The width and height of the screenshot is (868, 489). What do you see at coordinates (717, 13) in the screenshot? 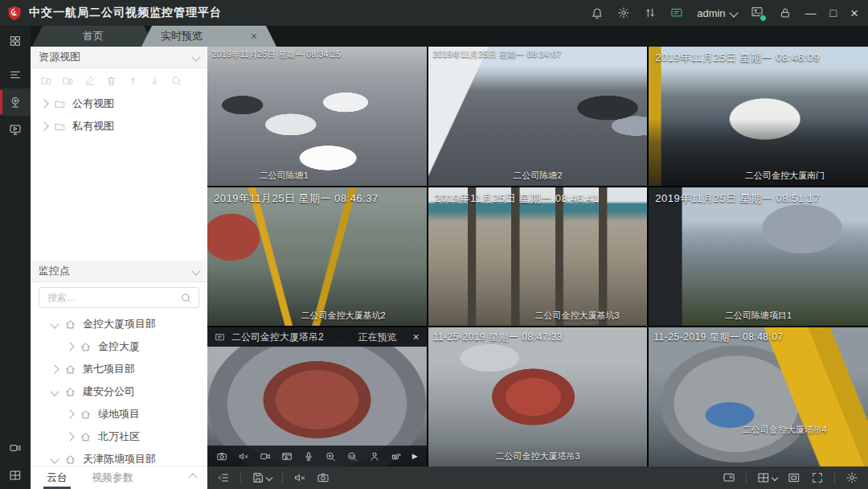
I see `user-menu: admin` at bounding box center [717, 13].